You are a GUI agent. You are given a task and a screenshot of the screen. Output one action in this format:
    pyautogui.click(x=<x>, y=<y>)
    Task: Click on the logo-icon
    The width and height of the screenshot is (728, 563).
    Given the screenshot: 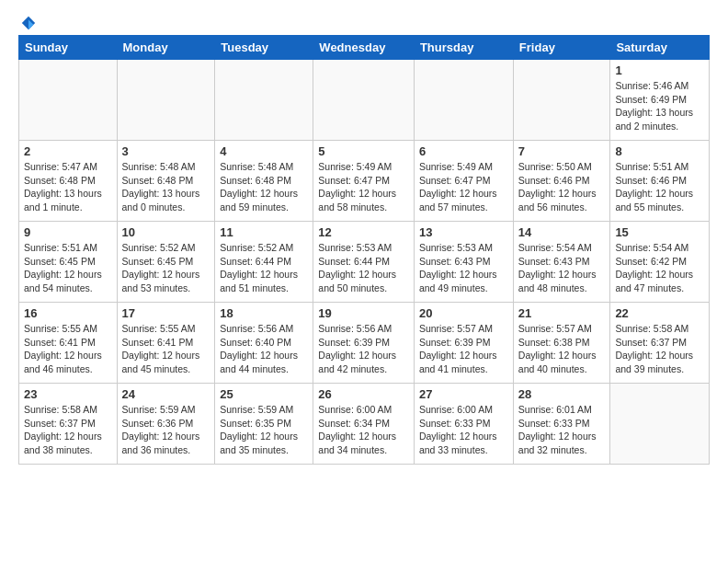 What is the action you would take?
    pyautogui.click(x=28, y=23)
    